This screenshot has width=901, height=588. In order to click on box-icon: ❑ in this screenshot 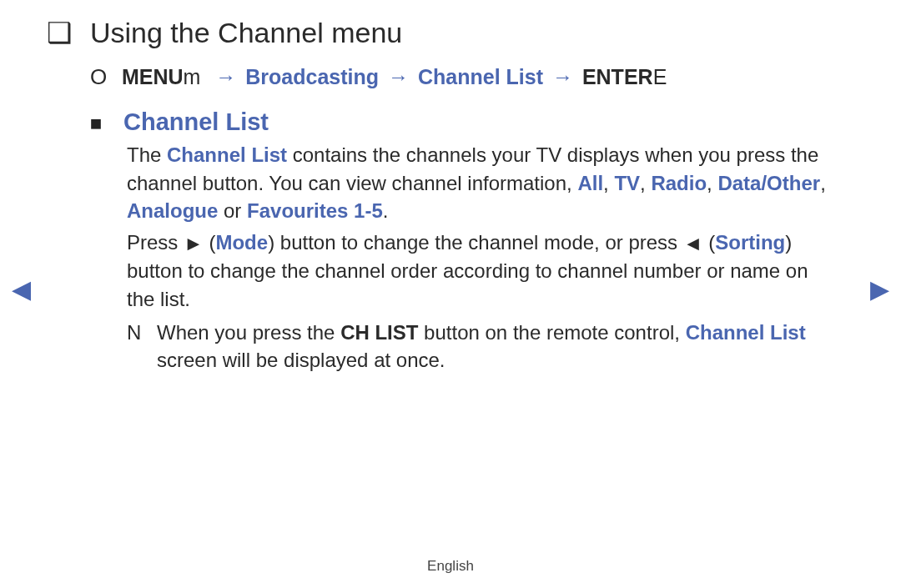, I will do `click(59, 33)`.